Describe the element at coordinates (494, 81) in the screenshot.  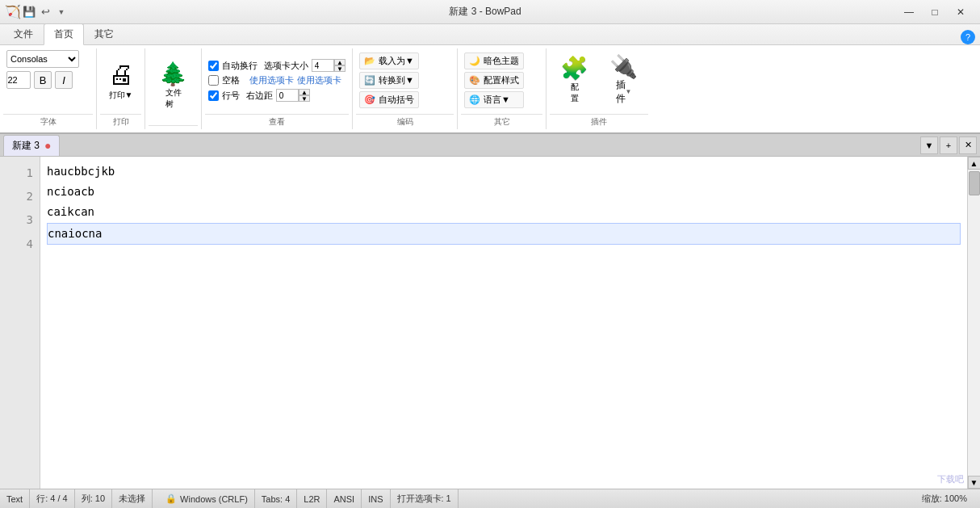
I see `config-style-button: 🎨 配置样式` at that location.